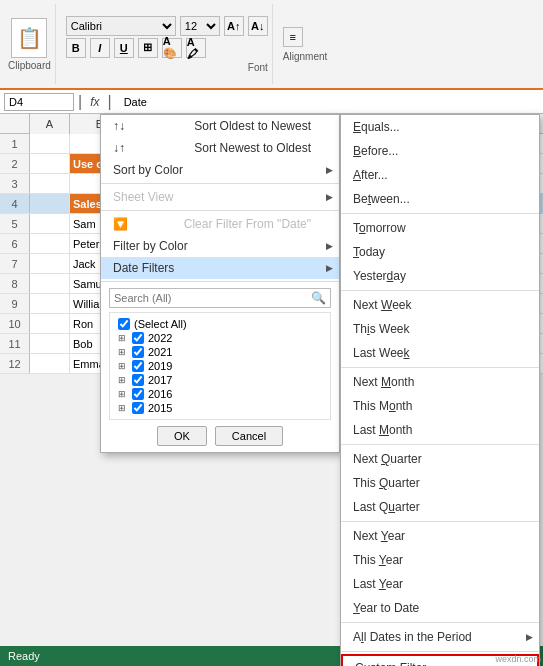 The width and height of the screenshot is (543, 666). Describe the element at coordinates (386, 608) in the screenshot. I see `year-to-date-label: Year to Date` at that location.